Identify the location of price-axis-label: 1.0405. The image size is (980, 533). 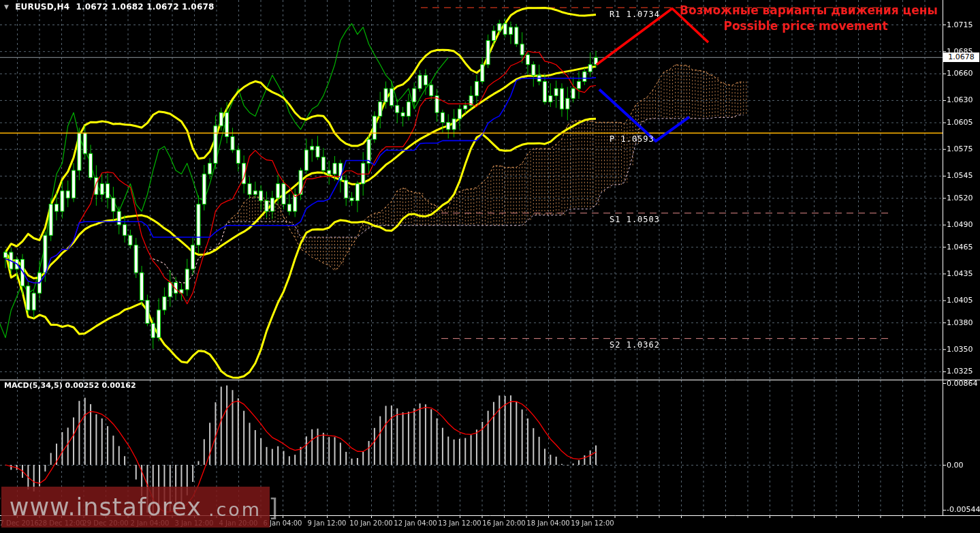
(960, 300).